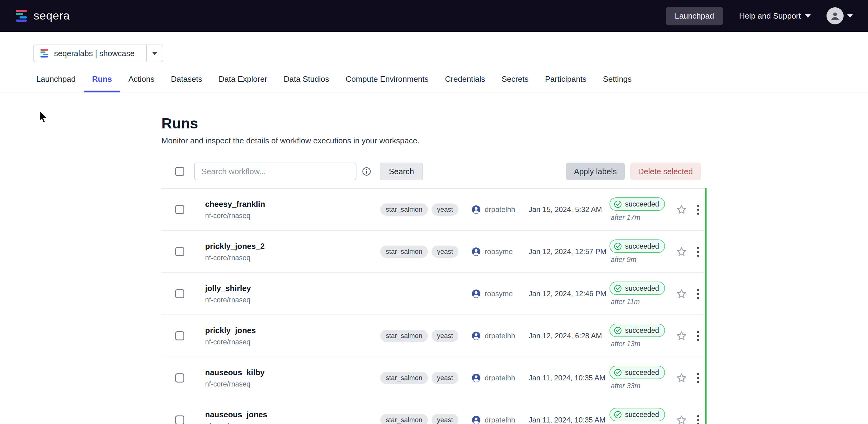 This screenshot has height=424, width=868. What do you see at coordinates (569, 209) in the screenshot?
I see `run-date: Jan 15, 2024, 5:32 AM` at bounding box center [569, 209].